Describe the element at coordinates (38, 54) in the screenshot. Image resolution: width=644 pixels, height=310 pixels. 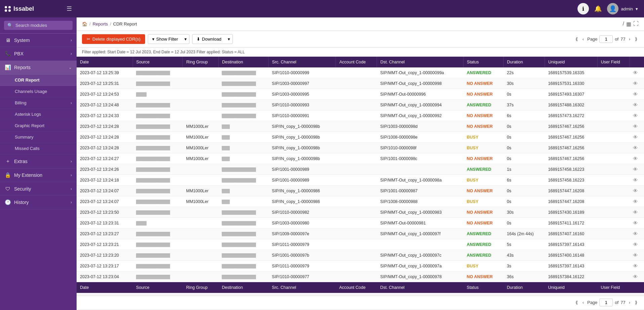
I see `sidebar-item-pbx: 📞 PBX ›` at that location.